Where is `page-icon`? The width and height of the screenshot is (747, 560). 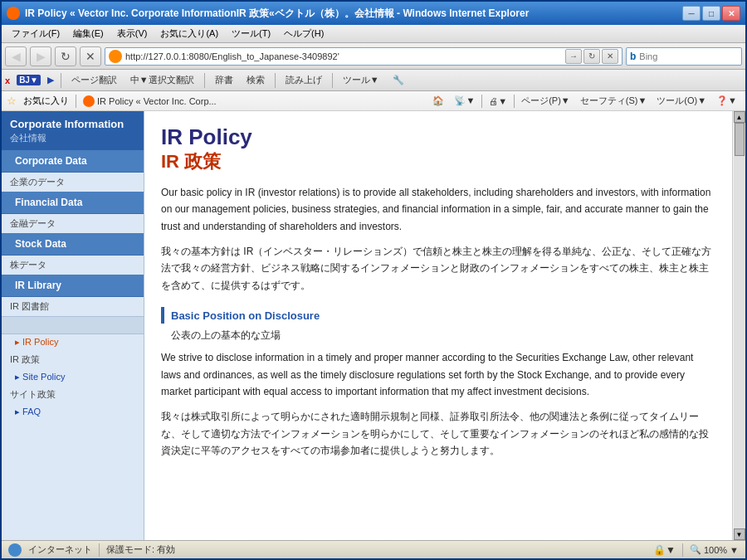
page-icon is located at coordinates (115, 56).